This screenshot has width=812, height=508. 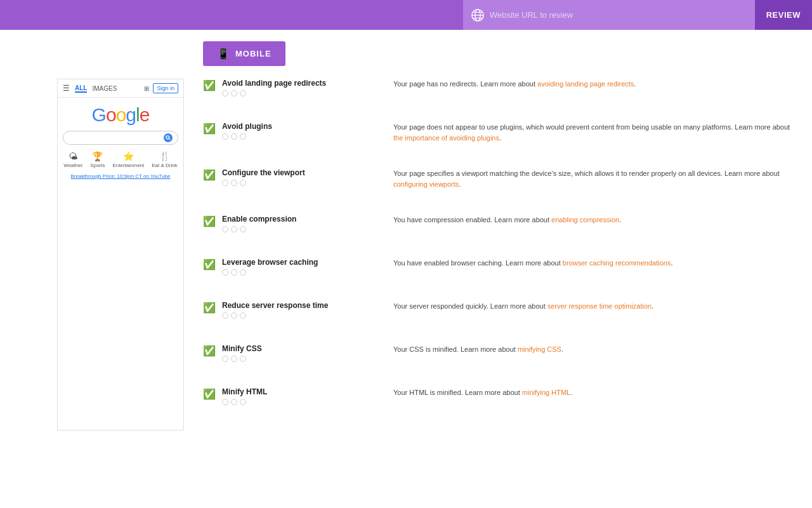 What do you see at coordinates (298, 316) in the screenshot?
I see `result-dots-server-response` at bounding box center [298, 316].